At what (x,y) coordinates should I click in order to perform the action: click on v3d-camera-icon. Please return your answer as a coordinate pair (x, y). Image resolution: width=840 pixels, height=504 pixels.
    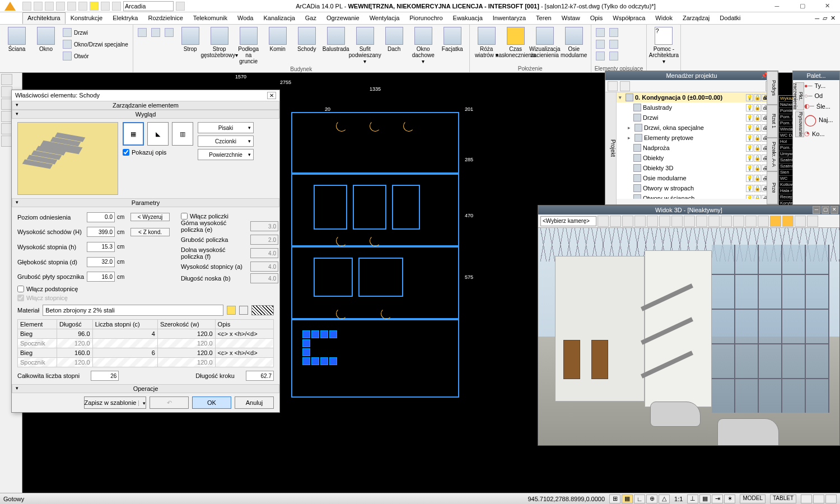
    Looking at the image, I should click on (776, 221).